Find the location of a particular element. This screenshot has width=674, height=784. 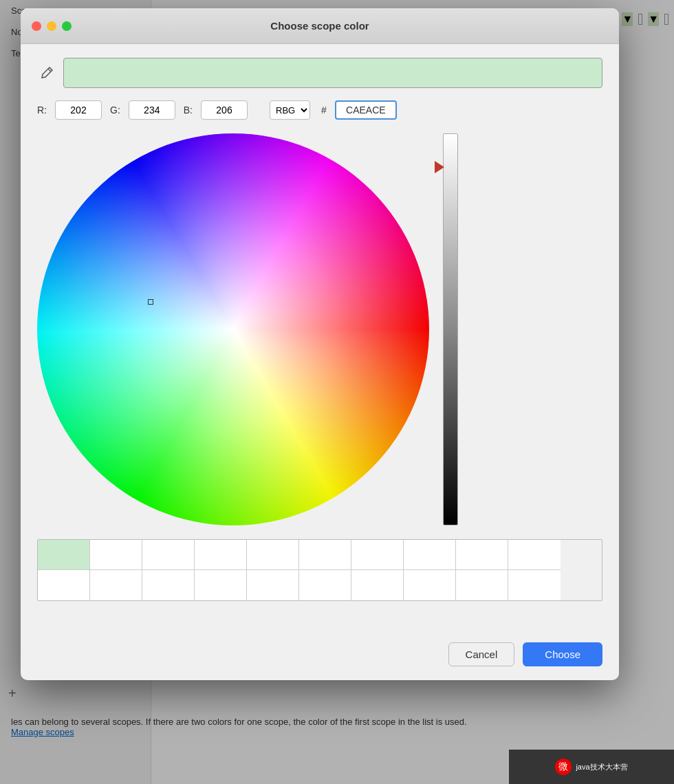

hash-label: # is located at coordinates (324, 110).